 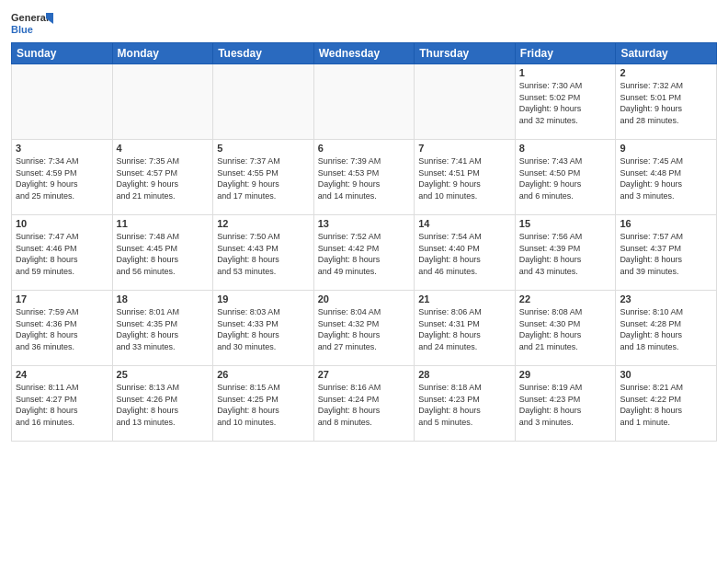 I want to click on day-number: 16, so click(x=665, y=224).